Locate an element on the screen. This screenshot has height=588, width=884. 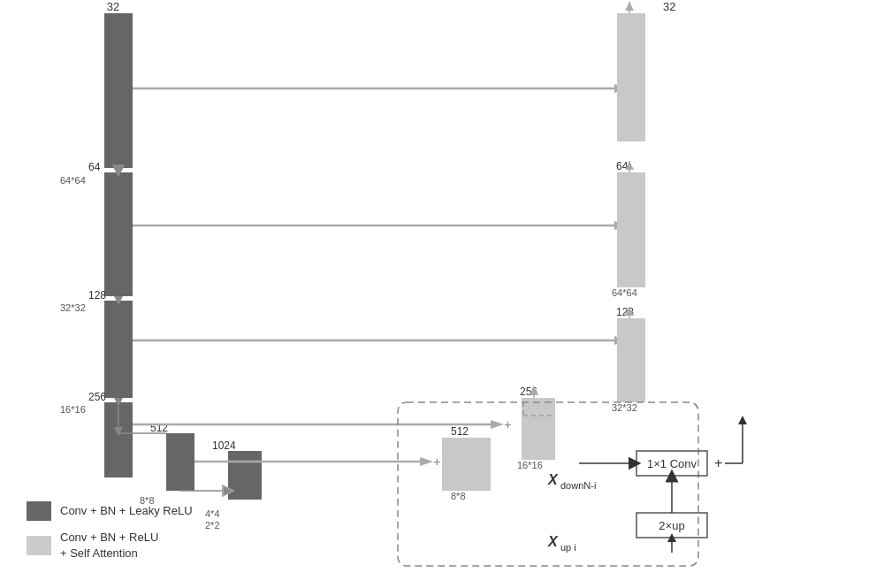
svg-text: 2*2 is located at coordinates (212, 525).